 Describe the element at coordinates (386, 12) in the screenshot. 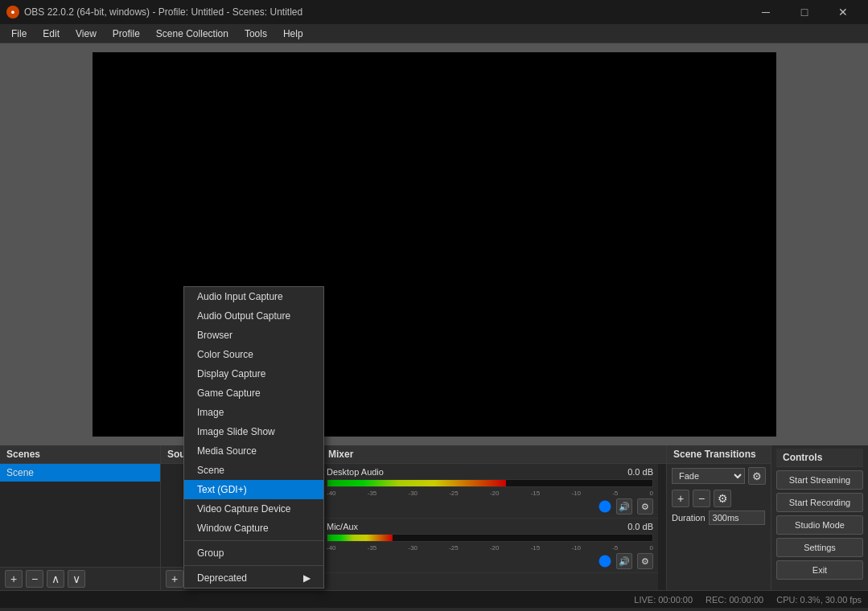

I see `title-bar-text: OBS 22.0.2 (64-bit, windows) - Profile: …` at that location.